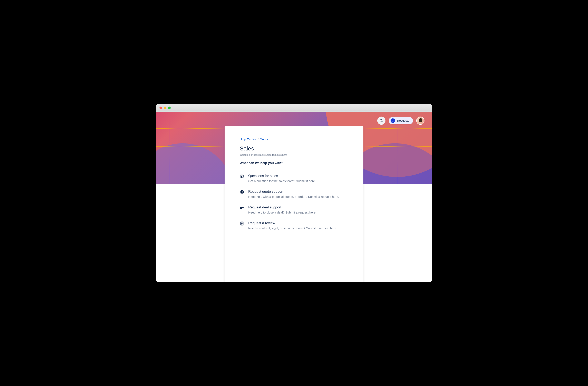 The height and width of the screenshot is (386, 588). Describe the element at coordinates (294, 210) in the screenshot. I see `option-request-deal-support: Request deal support Need help to close …` at that location.